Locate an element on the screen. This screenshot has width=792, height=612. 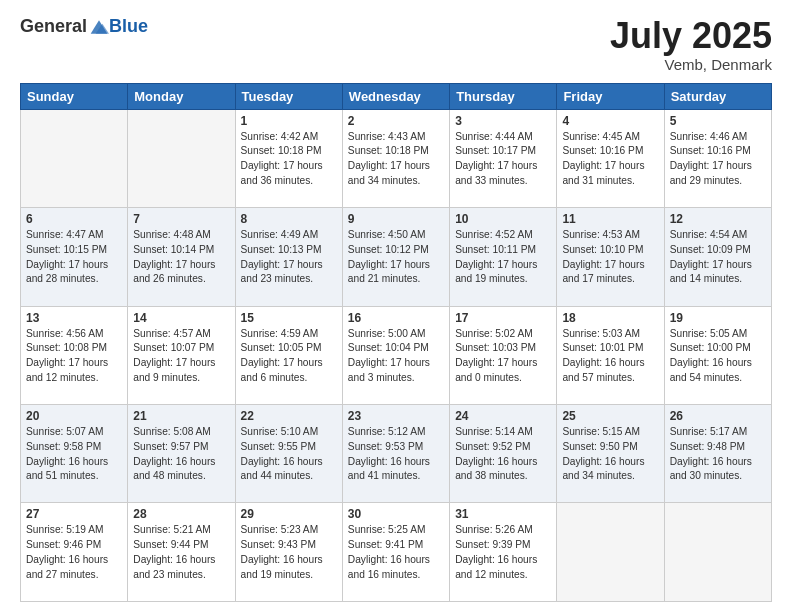
col-friday: Friday is located at coordinates (610, 96).